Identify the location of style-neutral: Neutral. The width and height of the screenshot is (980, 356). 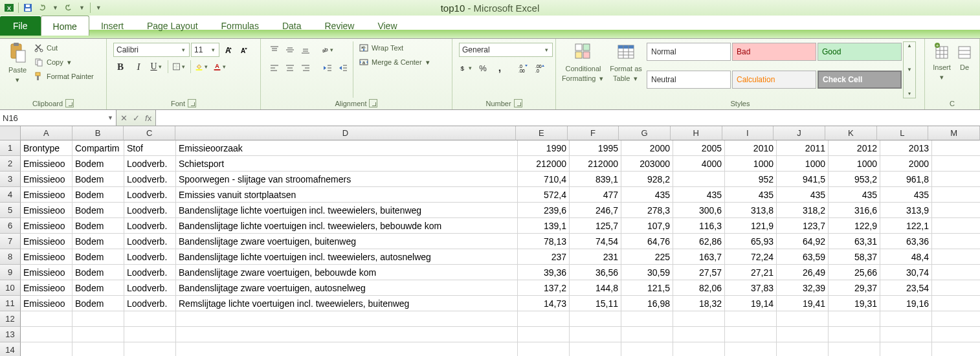
(689, 80).